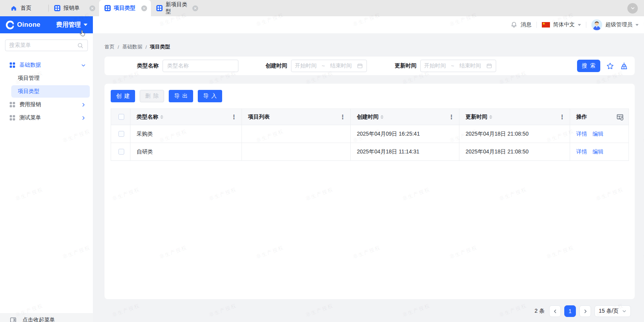 This screenshot has height=322, width=644. I want to click on menu-label: 测试菜单, so click(48, 118).